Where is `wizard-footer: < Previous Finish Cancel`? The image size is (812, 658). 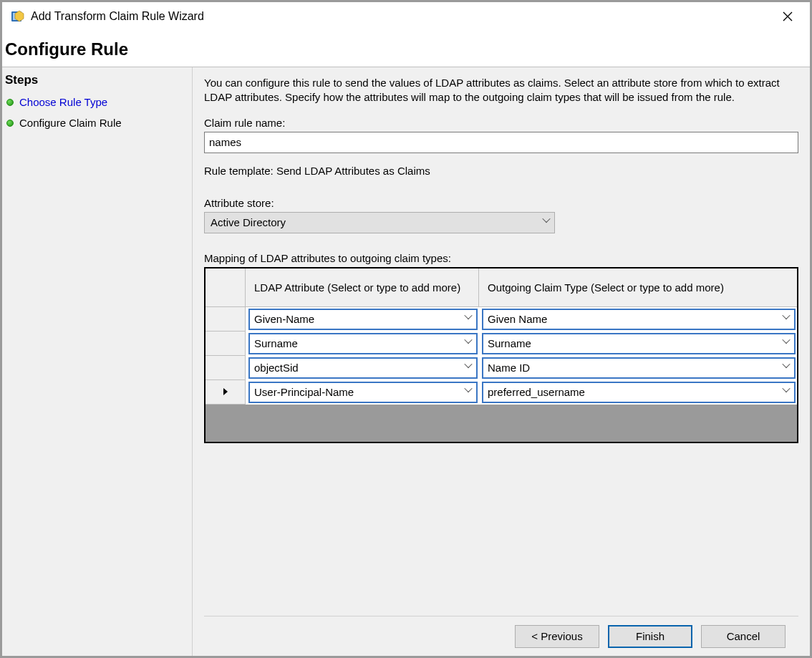
wizard-footer: < Previous Finish Cancel is located at coordinates (501, 636).